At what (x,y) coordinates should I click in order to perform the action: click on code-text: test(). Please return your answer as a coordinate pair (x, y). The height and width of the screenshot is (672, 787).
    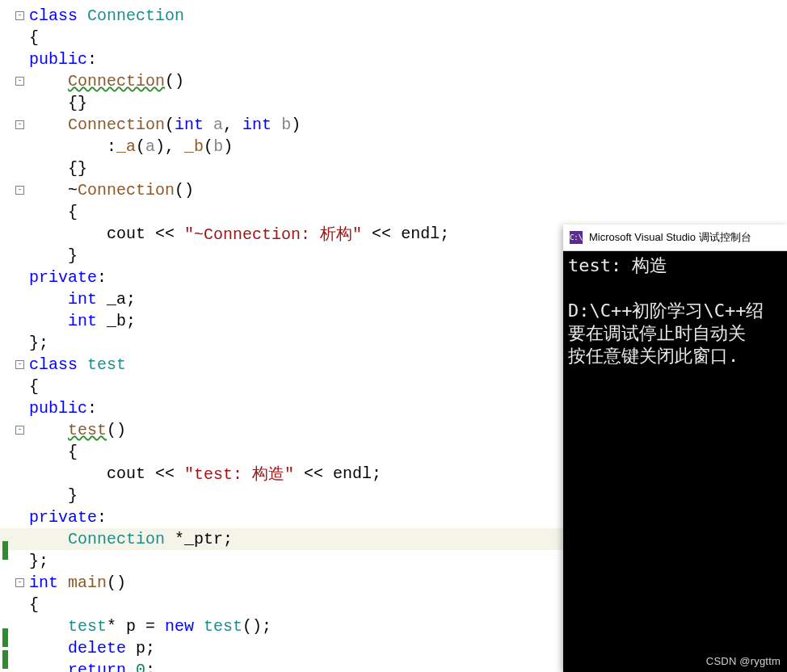
    Looking at the image, I should click on (77, 430).